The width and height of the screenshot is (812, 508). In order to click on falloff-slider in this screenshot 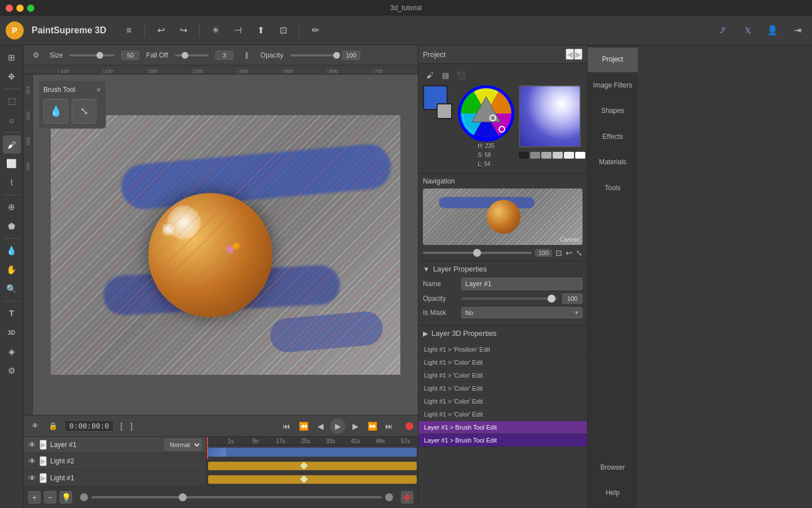, I will do `click(192, 55)`.